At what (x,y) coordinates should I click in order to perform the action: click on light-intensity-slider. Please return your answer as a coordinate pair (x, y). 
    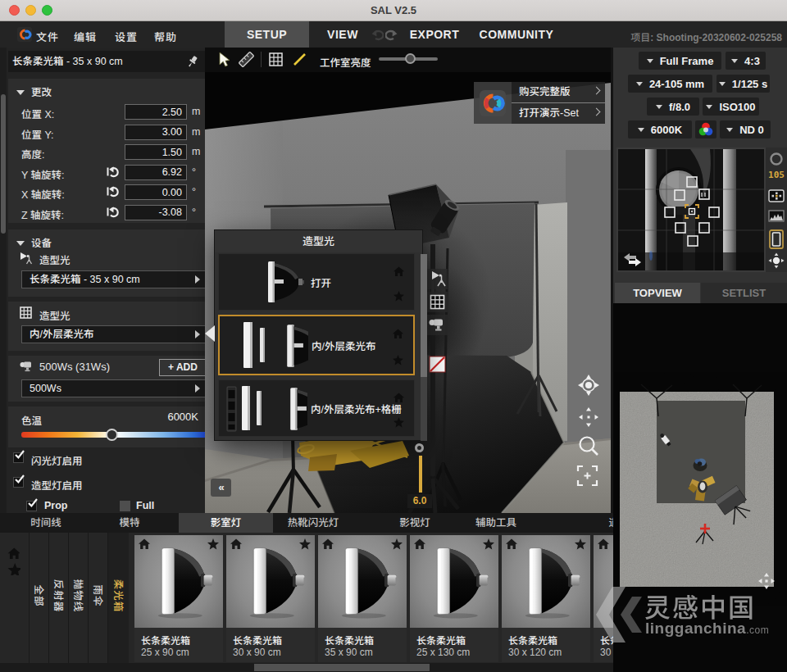
    Looking at the image, I should click on (421, 474).